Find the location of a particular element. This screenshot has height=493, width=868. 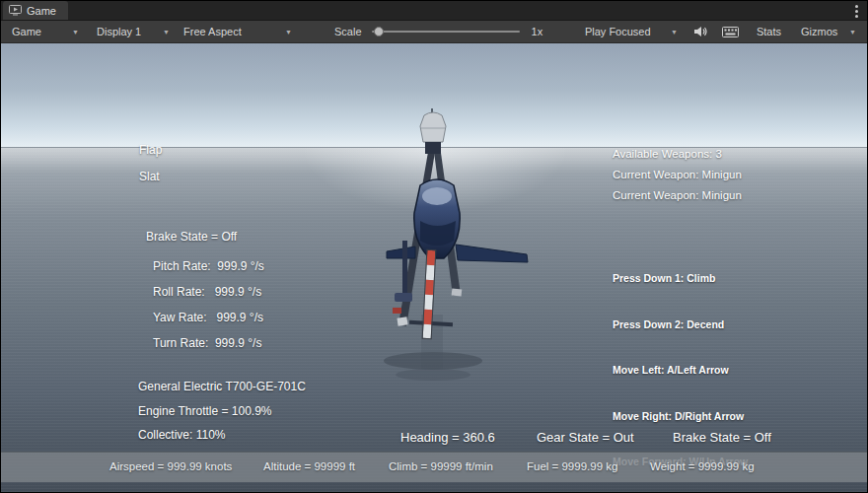

hud-control-line: Move Right: D/Right Arrow is located at coordinates (712, 417).